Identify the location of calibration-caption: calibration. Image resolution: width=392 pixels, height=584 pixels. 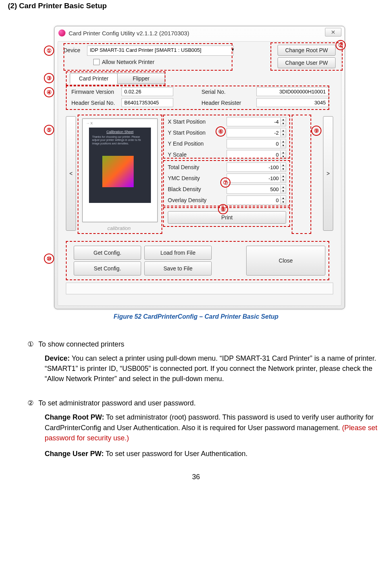
(119, 228).